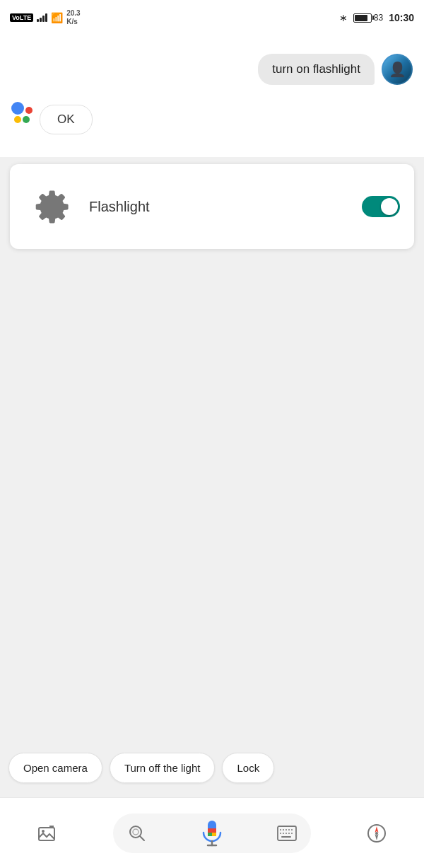 Image resolution: width=424 pixels, height=868 pixels. I want to click on suggestions-row: Open camera Turn off the light Lock, so click(212, 768).